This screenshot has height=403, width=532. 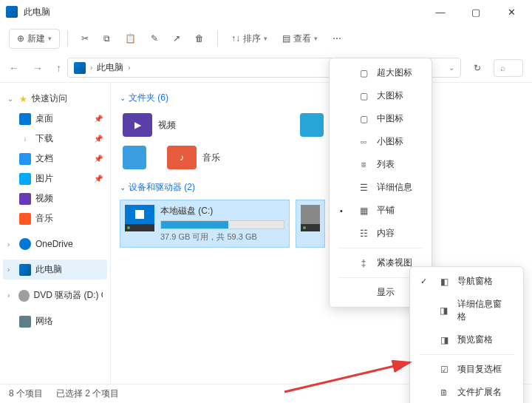 What do you see at coordinates (266, 38) in the screenshot?
I see `toolbar: ⊕ 新建 ▾ ✂ ⧉ 📋 ✎ ↗ 🗑 ↑↓ 排序 ▾ ▤ 查看 ▾ ⋯` at bounding box center [266, 38].